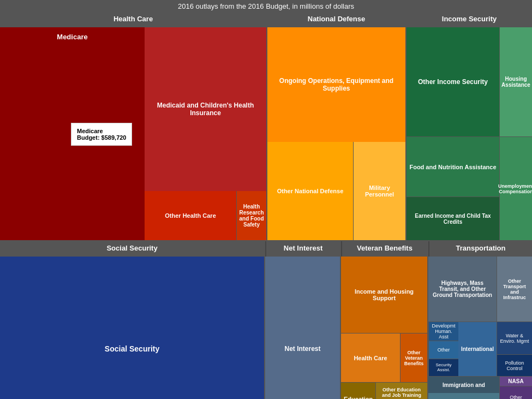  What do you see at coordinates (190, 216) in the screenshot?
I see `other-health-cell: Other Health Care` at bounding box center [190, 216].